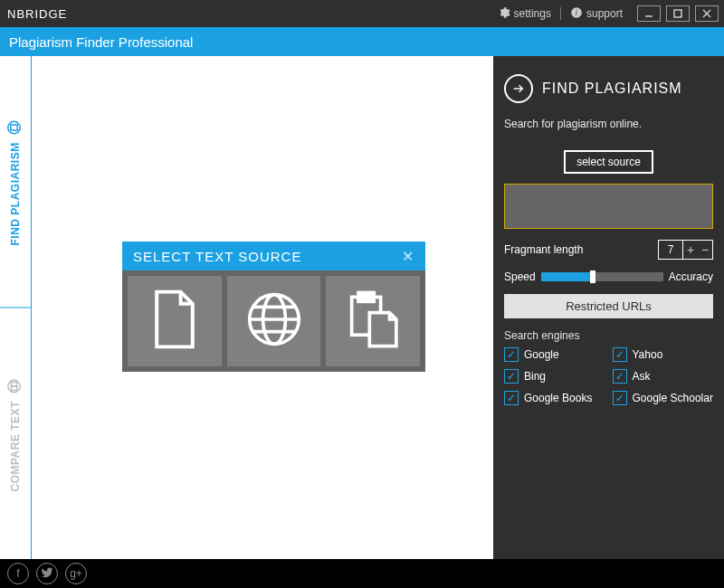  I want to click on engine-label: Google Books, so click(557, 398).